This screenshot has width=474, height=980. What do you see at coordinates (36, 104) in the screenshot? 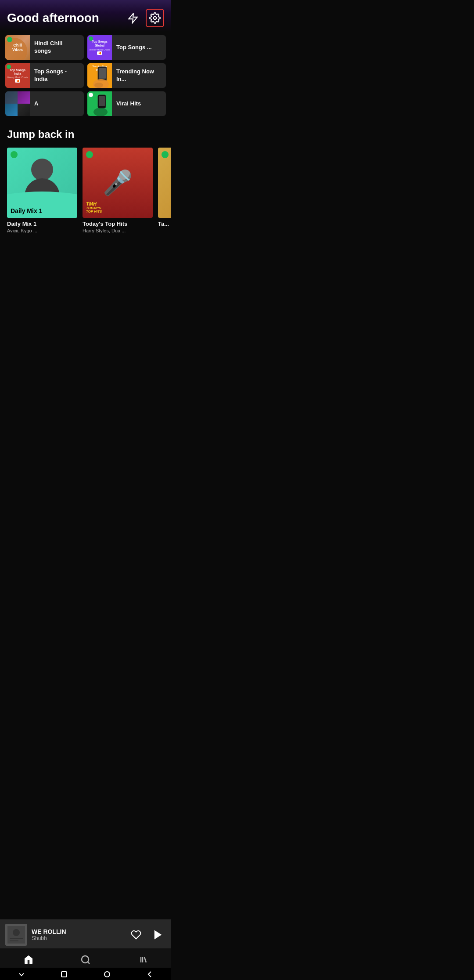
I see `quick-item-label-mixed: A` at bounding box center [36, 104].